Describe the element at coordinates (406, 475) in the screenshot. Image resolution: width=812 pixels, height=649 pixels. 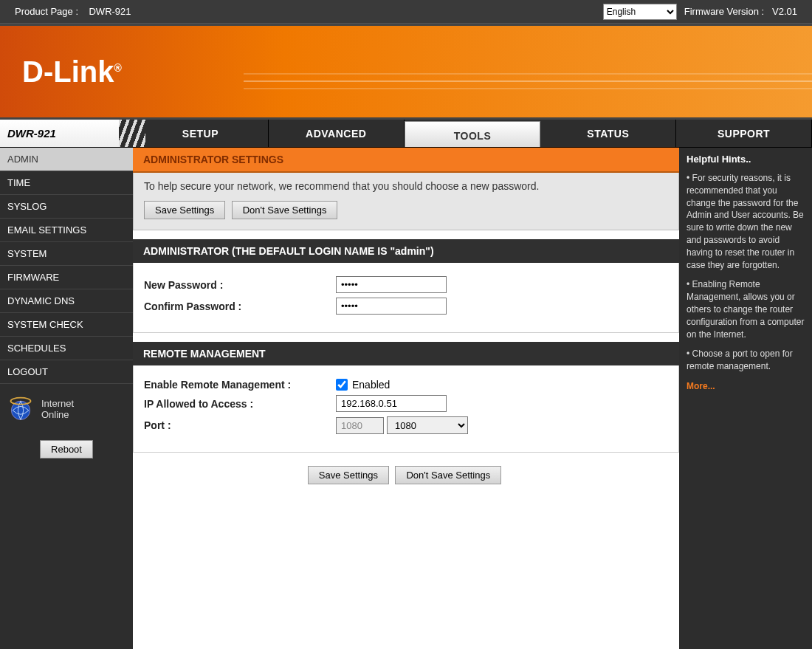
I see `bottom-button-row: Save Settings Don't Save Settings` at that location.